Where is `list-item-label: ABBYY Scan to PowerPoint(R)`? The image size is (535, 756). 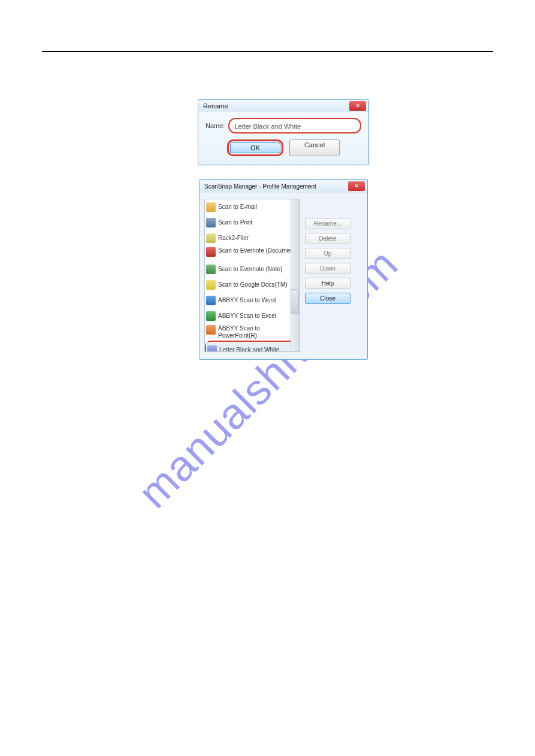
list-item-label: ABBYY Scan to PowerPoint(R) is located at coordinates (258, 332).